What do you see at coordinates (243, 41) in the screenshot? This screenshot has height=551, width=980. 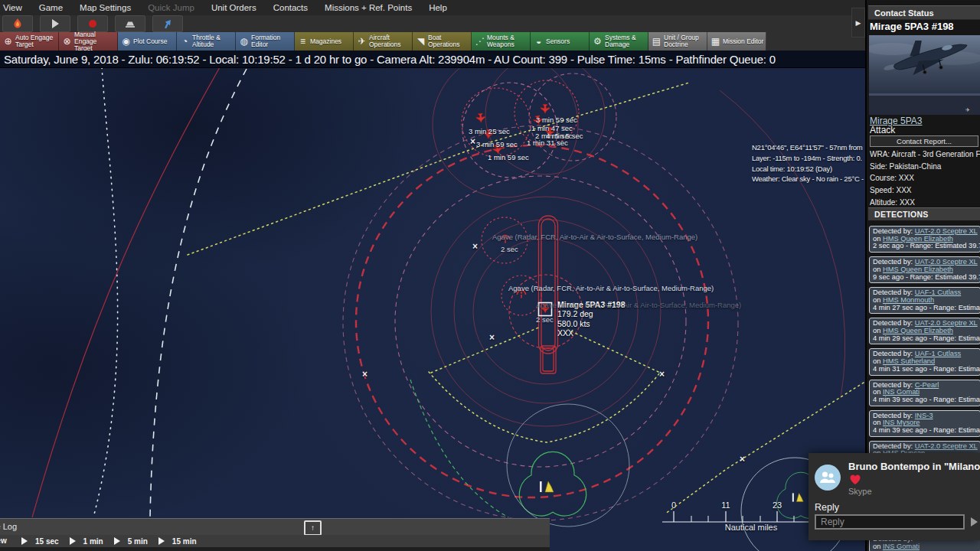 I see `formation-icon: ◍` at bounding box center [243, 41].